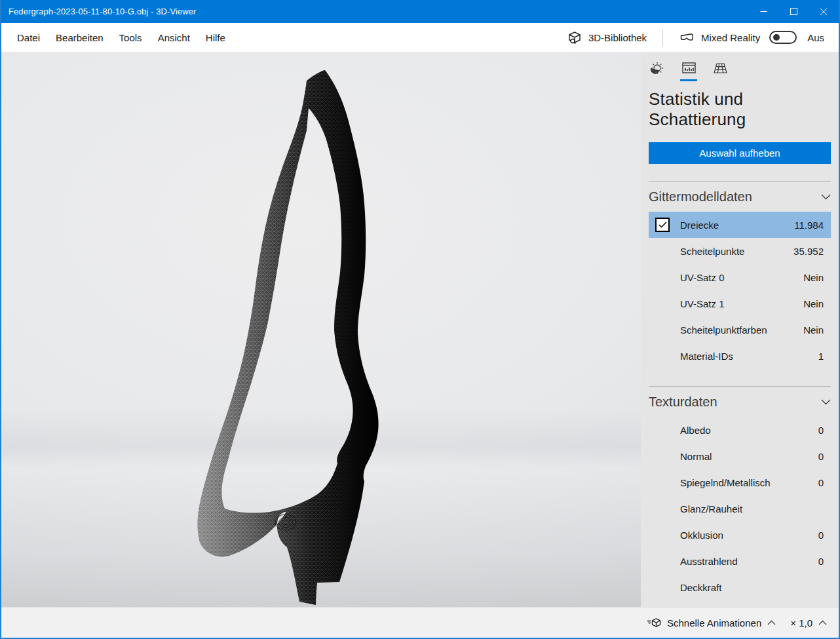 This screenshot has width=840, height=639. Describe the element at coordinates (740, 330) in the screenshot. I see `stat-row-scheitelpunktfarben: ScheitelpunktfarbenNein` at that location.